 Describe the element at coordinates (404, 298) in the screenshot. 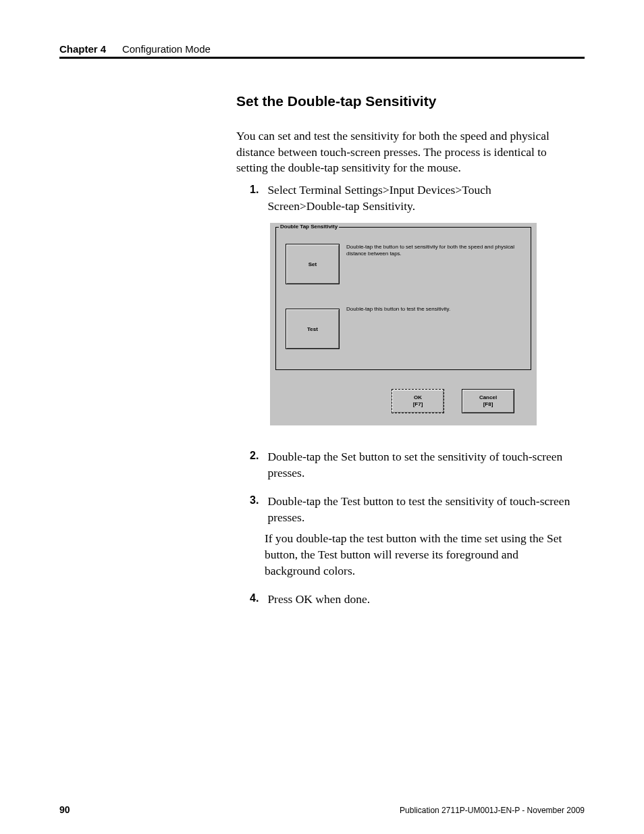

I see `dialog-groupbox: Double Tap Sensitivity Set Double-tap th…` at that location.